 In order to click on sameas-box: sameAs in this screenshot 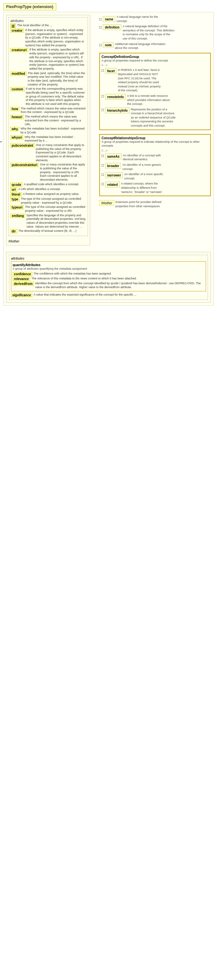, I will do `click(113, 156)`.